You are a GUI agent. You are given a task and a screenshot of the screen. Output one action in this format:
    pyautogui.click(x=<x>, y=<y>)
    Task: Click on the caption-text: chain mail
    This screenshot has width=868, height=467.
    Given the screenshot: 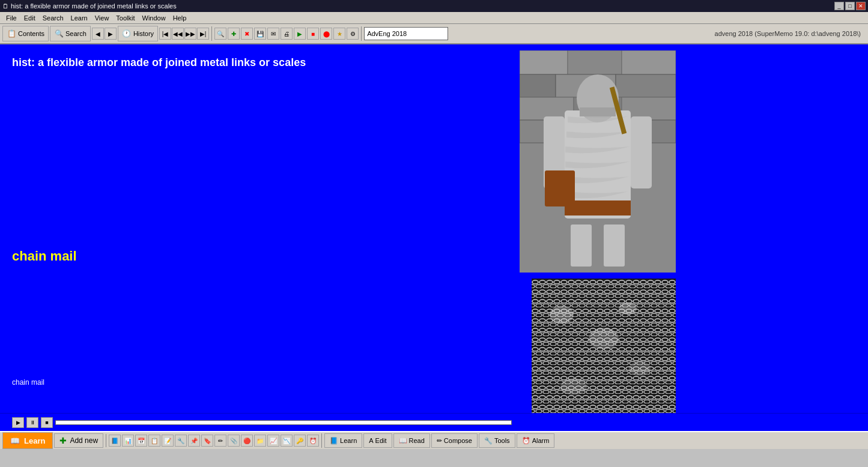 What is the action you would take?
    pyautogui.click(x=28, y=382)
    